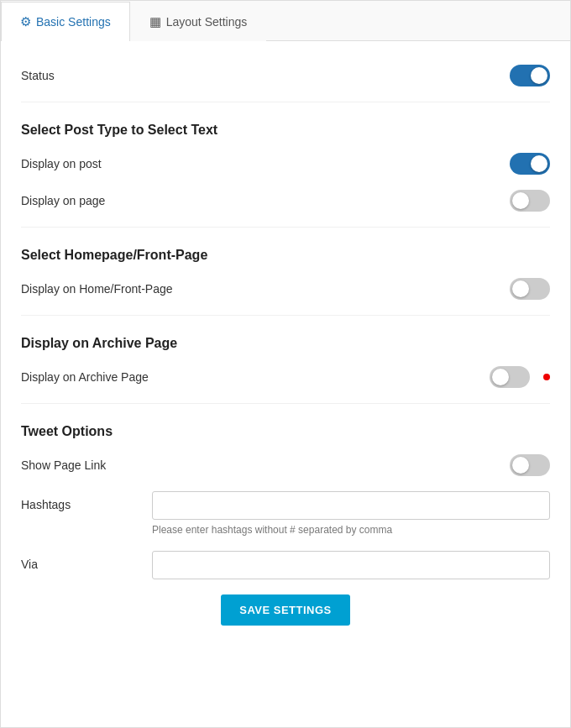 The height and width of the screenshot is (728, 571). Describe the element at coordinates (351, 565) in the screenshot. I see `via-input` at that location.